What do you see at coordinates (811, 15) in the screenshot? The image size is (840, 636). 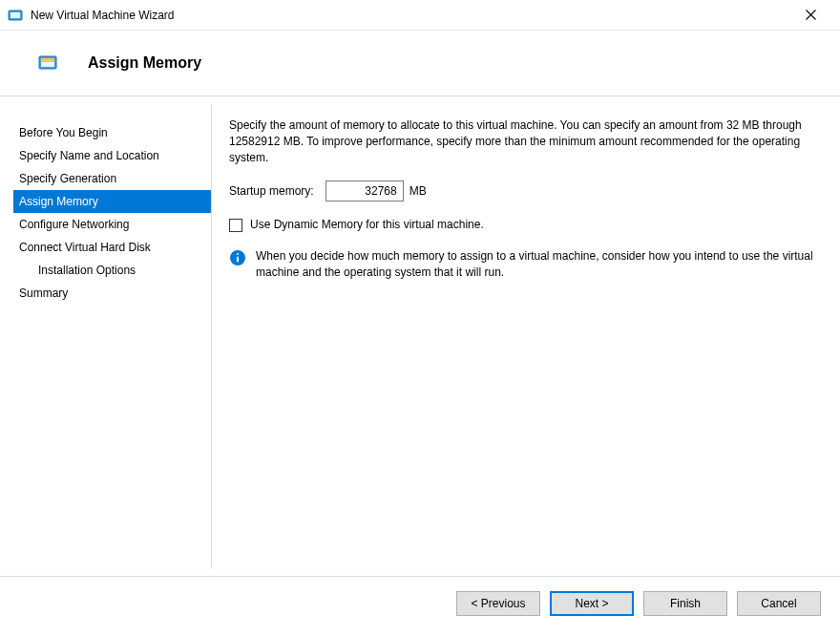 I see `close-button` at bounding box center [811, 15].